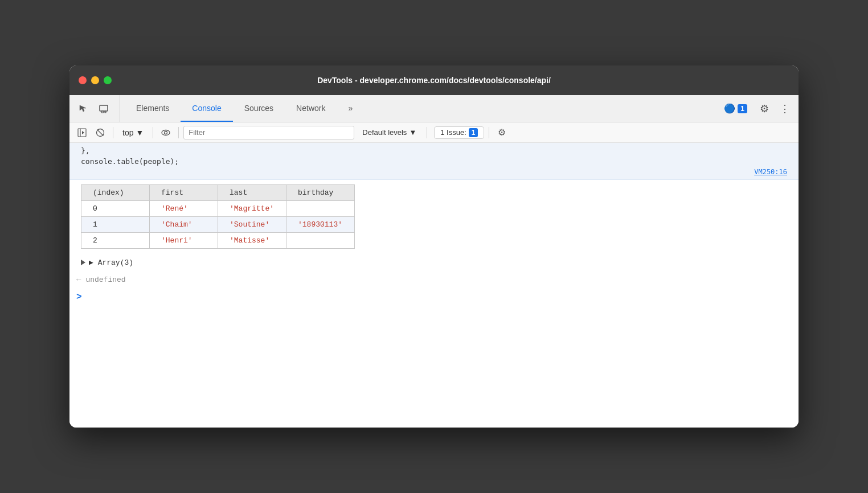  I want to click on console-settings-icon: ⚙, so click(502, 133).